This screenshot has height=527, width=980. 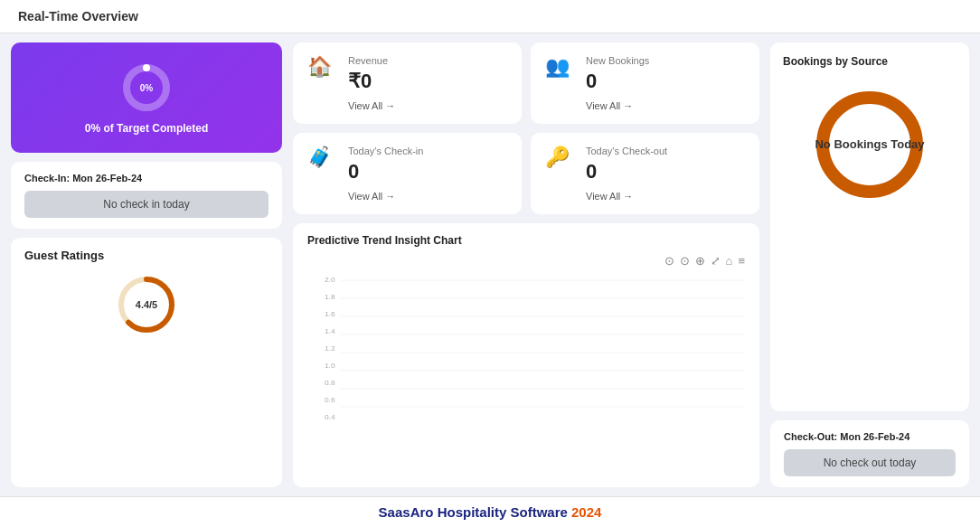 What do you see at coordinates (428, 61) in the screenshot?
I see `revenue-title: Revenue` at bounding box center [428, 61].